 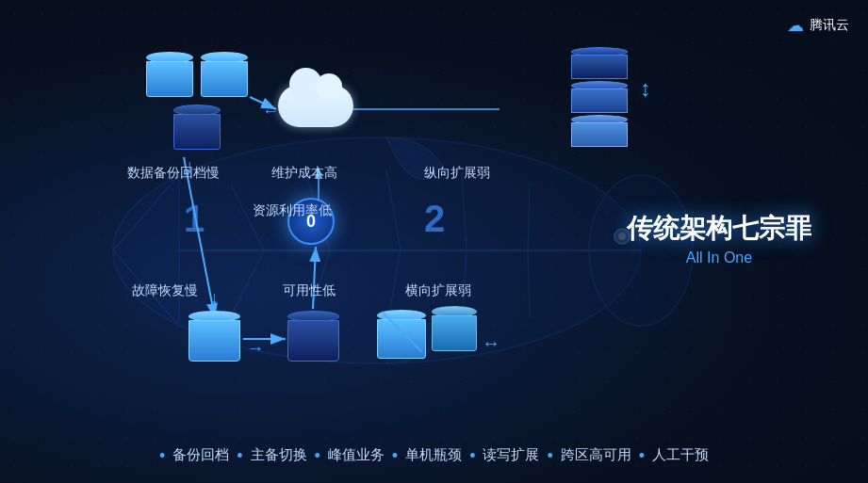 What do you see at coordinates (173, 173) in the screenshot?
I see `label-data-backup: 数据备份回档慢` at bounding box center [173, 173].